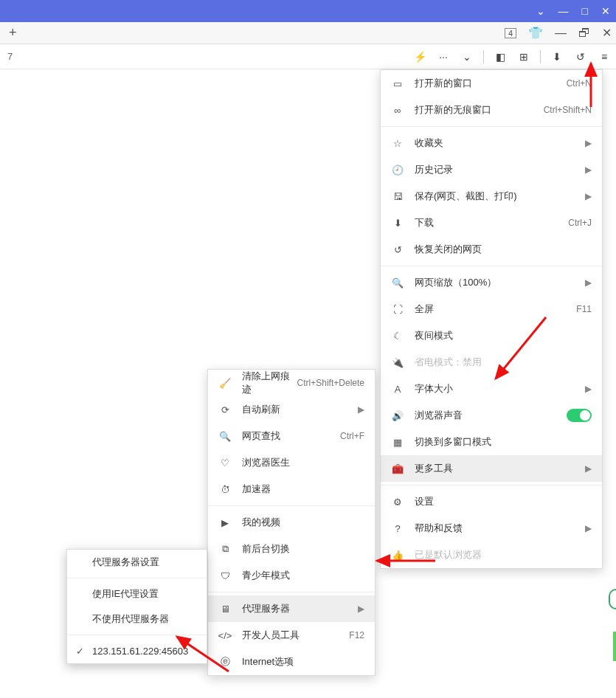 The image size is (616, 698). What do you see at coordinates (500, 469) in the screenshot?
I see `menu-label: 更多工具` at bounding box center [500, 469].